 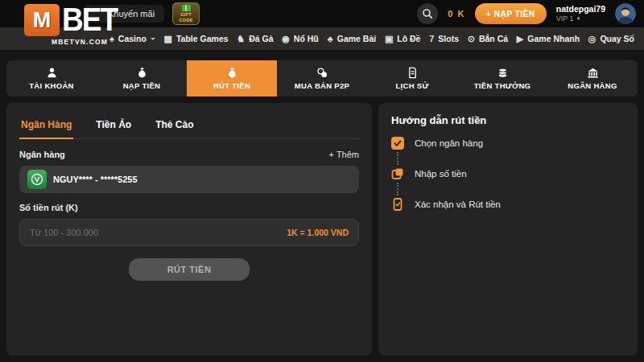 I want to click on tab-tai-khoan: TÀI KHOẢN, so click(x=52, y=79).